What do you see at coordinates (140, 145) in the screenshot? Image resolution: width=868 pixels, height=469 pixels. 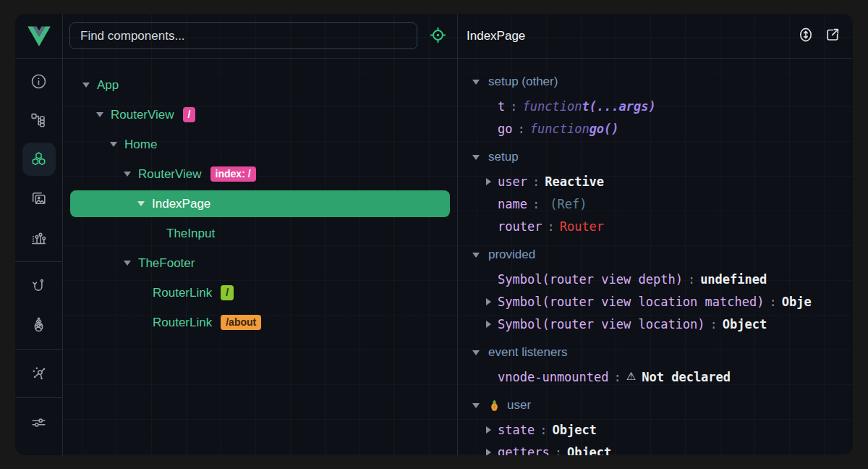 I see `component-label: Home` at bounding box center [140, 145].